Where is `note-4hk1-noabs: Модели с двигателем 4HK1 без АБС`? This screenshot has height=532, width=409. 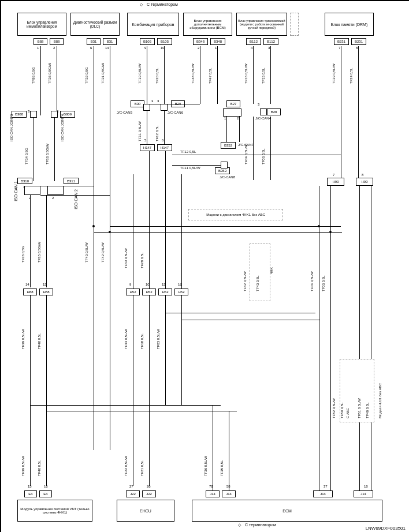
note-4hk1-noabs: Модели с двигателем 4HK1 без АБС is located at coordinates (236, 215).